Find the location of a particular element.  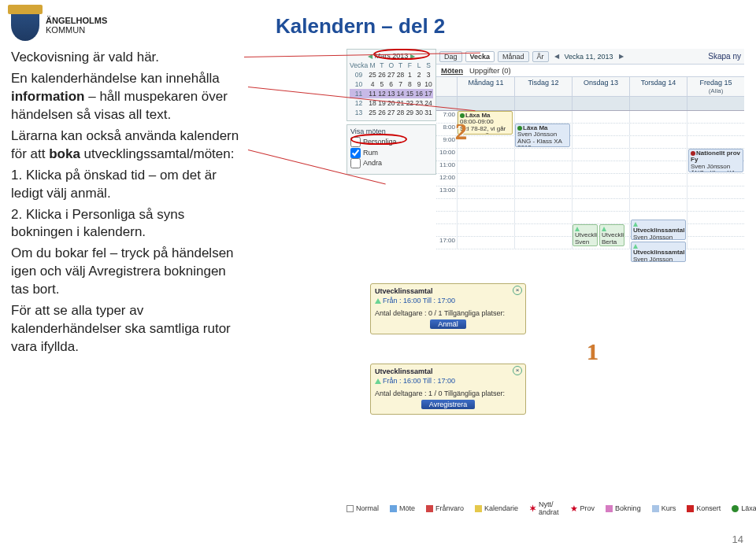

legend-nytt-icon: ✶ is located at coordinates (532, 508).